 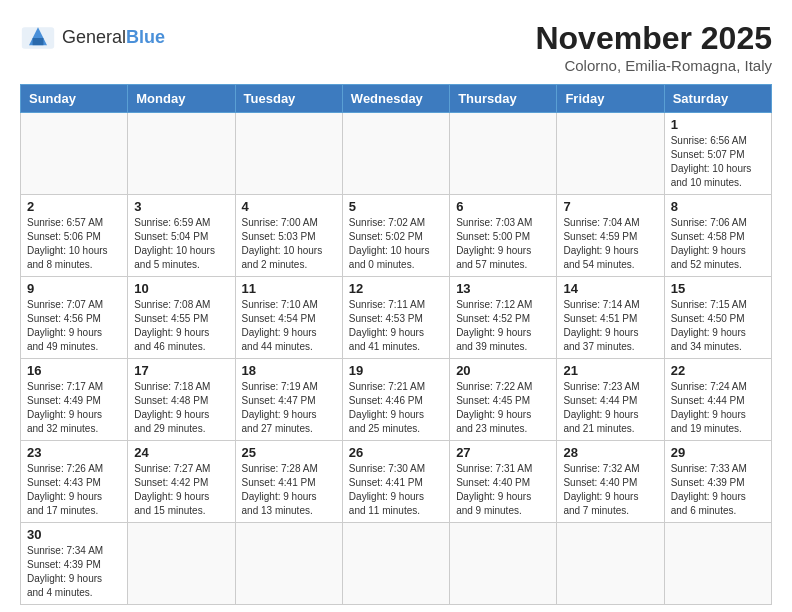 I want to click on month-title: November 2025, so click(x=654, y=38).